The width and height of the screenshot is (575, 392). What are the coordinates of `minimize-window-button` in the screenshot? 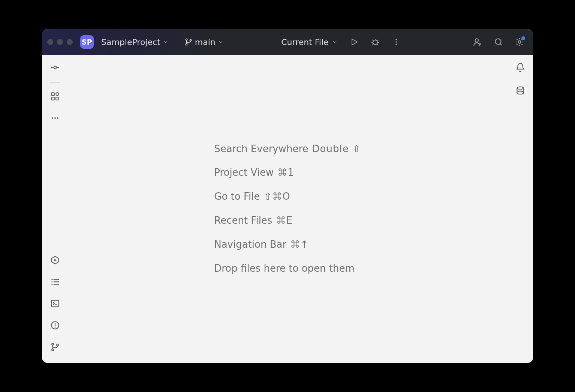 It's located at (60, 42).